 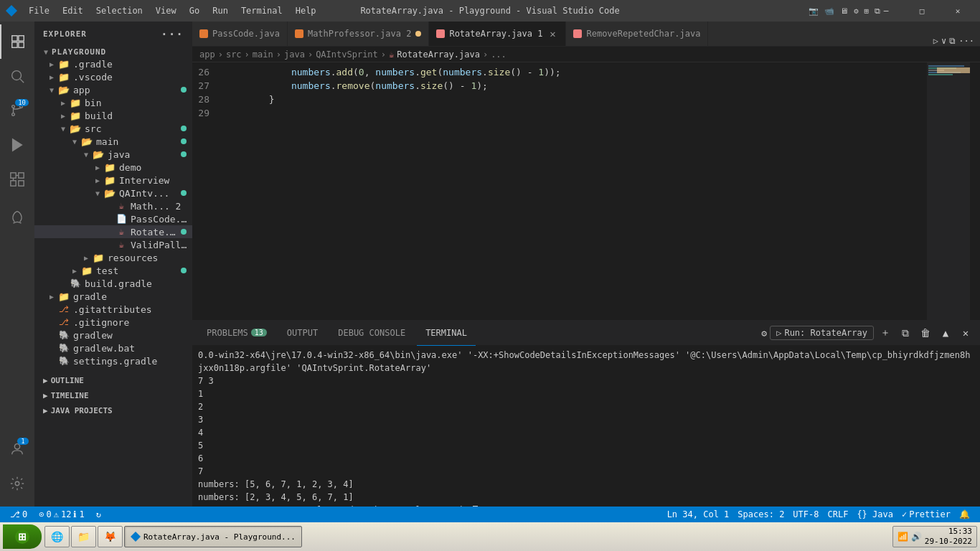 What do you see at coordinates (17, 217) in the screenshot?
I see `activity-item-java` at bounding box center [17, 217].